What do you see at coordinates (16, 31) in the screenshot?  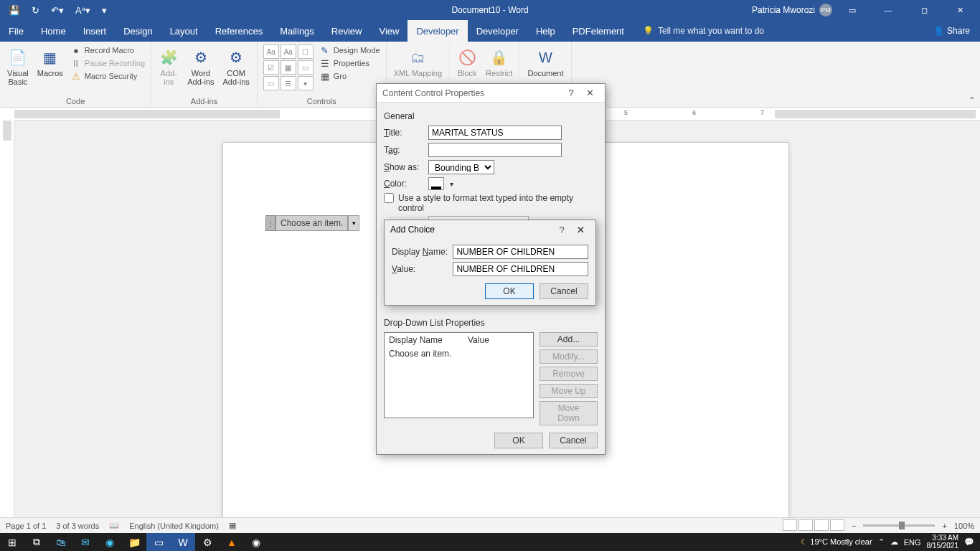 I see `tab-file: File` at bounding box center [16, 31].